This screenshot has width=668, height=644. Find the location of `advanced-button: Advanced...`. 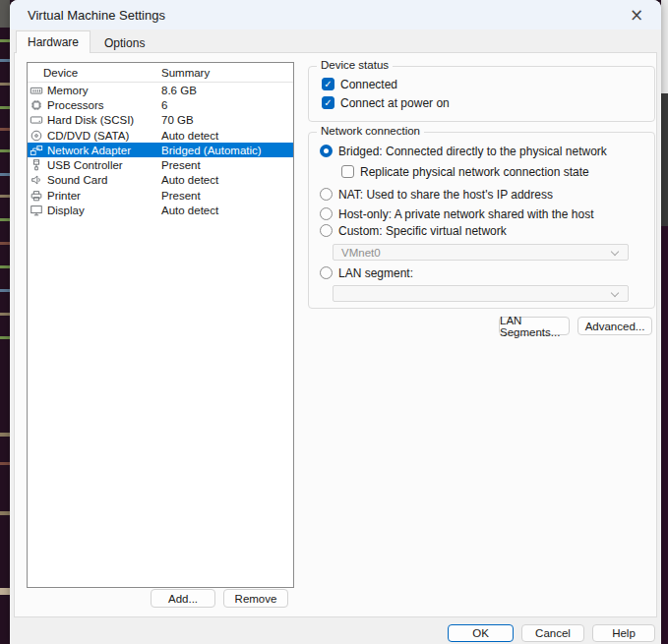

advanced-button: Advanced... is located at coordinates (615, 326).